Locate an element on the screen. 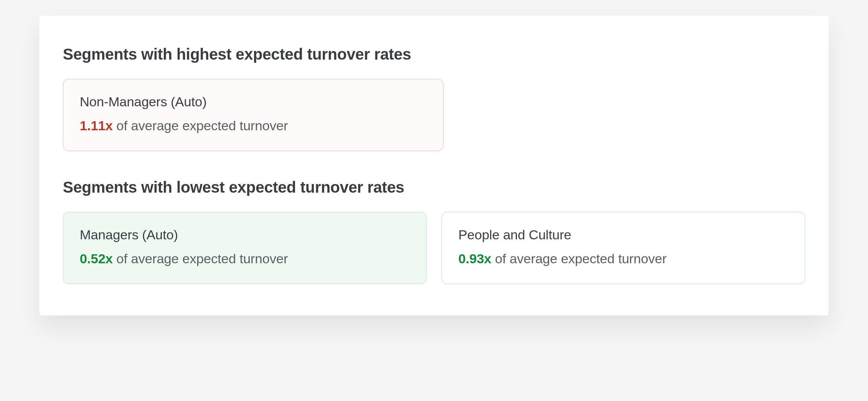 Image resolution: width=868 pixels, height=401 pixels. lowest-heading: Segments with lowest expected turnover r… is located at coordinates (434, 188).